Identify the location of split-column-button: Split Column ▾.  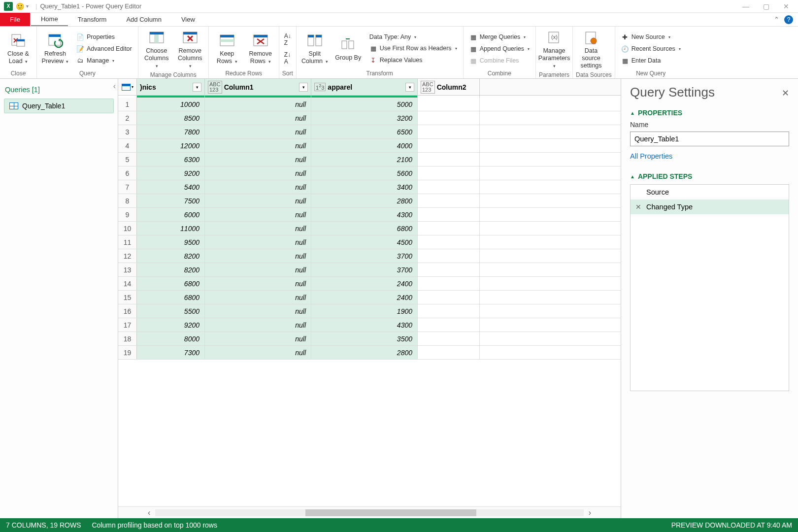
(315, 49).